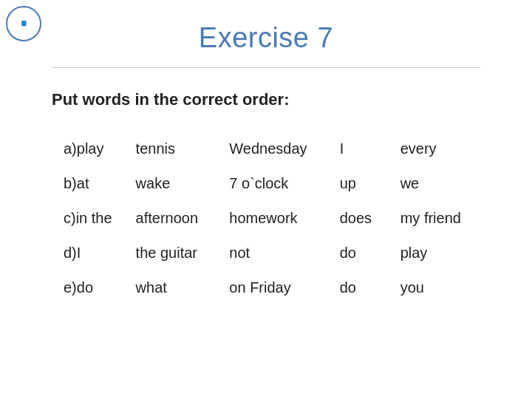 Image resolution: width=532 pixels, height=399 pixels. Describe the element at coordinates (88, 183) in the screenshot. I see `cell-b-1: b)at` at that location.